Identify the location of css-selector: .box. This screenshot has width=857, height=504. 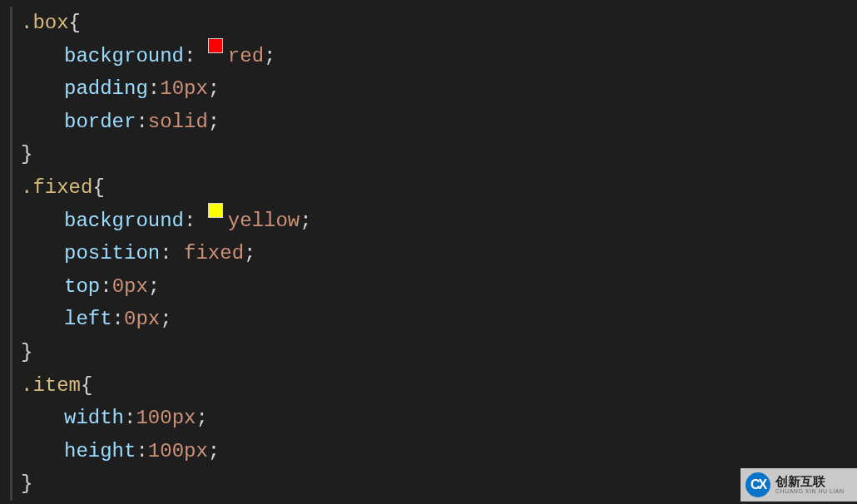
(45, 23).